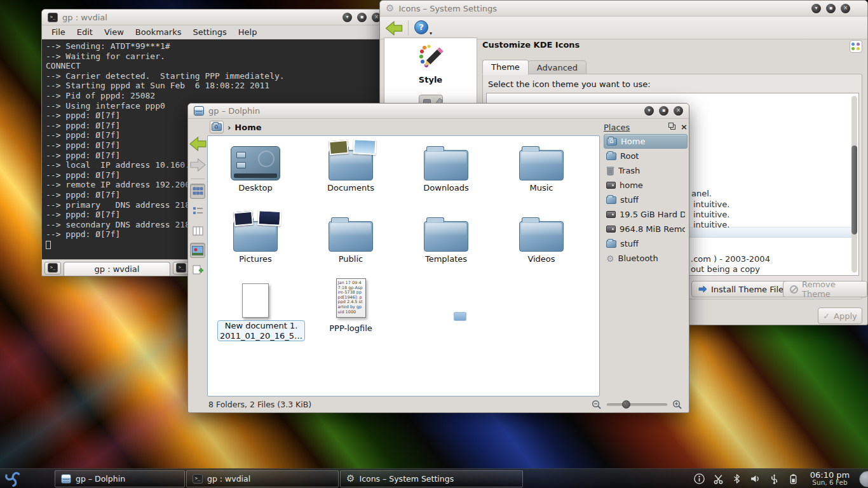 This screenshot has height=488, width=868. Describe the element at coordinates (198, 250) in the screenshot. I see `preview-button` at that location.